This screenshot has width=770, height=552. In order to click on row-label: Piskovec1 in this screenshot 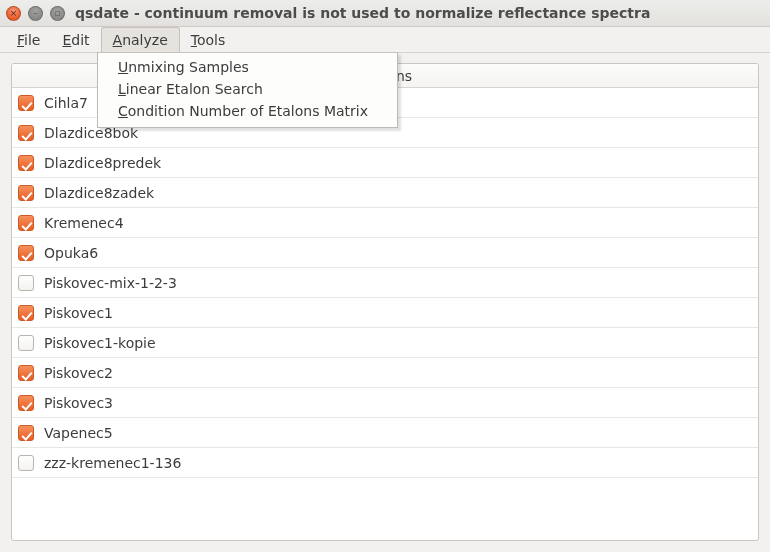, I will do `click(78, 313)`.